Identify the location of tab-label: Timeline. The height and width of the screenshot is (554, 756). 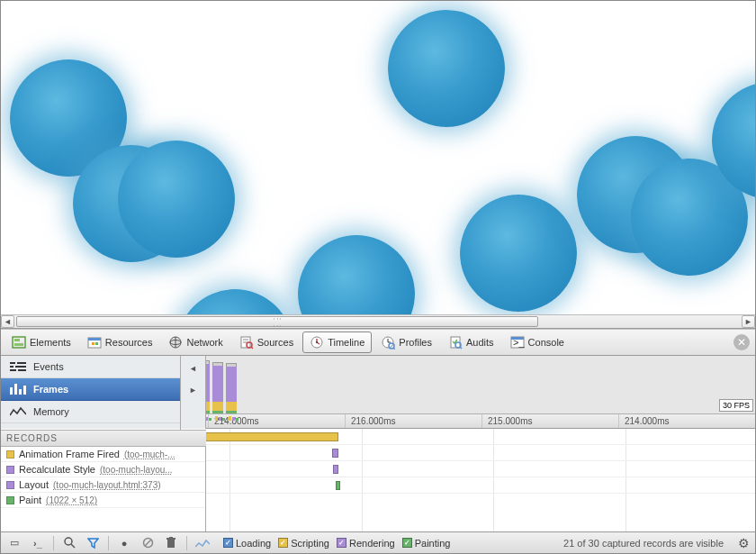
(346, 342).